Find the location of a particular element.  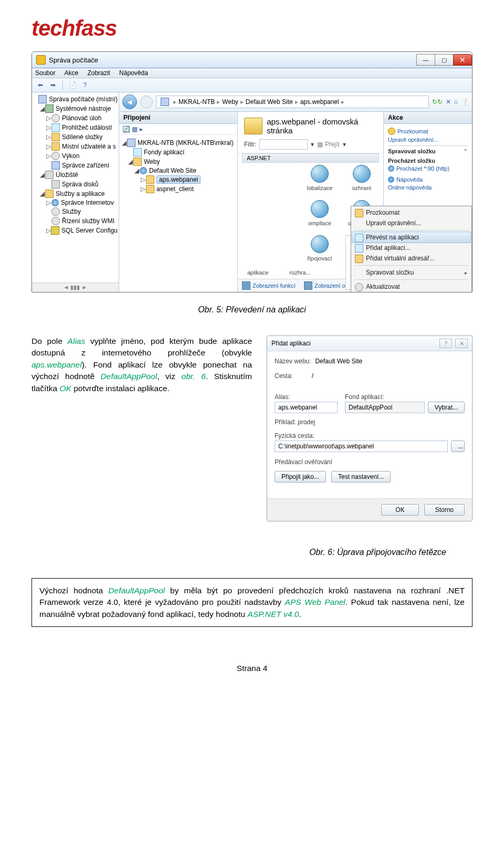

connections-panel: Připojení 🔄 ▦ ▸ ◢MKRAL-NTB (MKRAL-NTB\mk… is located at coordinates (178, 202).